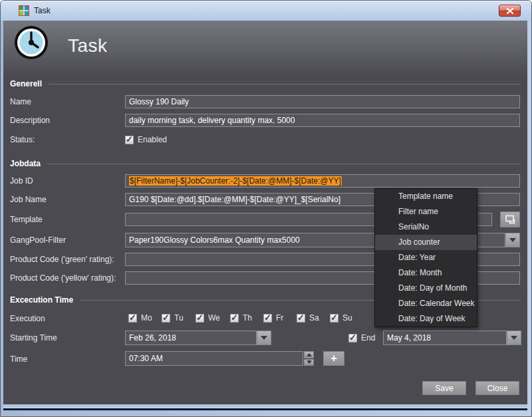 The width and height of the screenshot is (532, 417). I want to click on end-checkbox-item: End, so click(362, 338).